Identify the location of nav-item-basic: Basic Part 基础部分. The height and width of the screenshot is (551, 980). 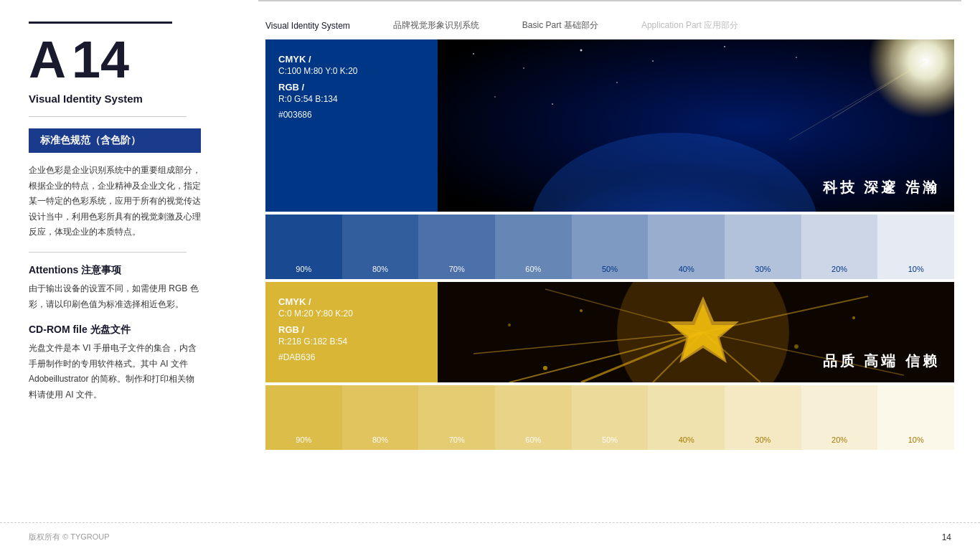
(560, 20).